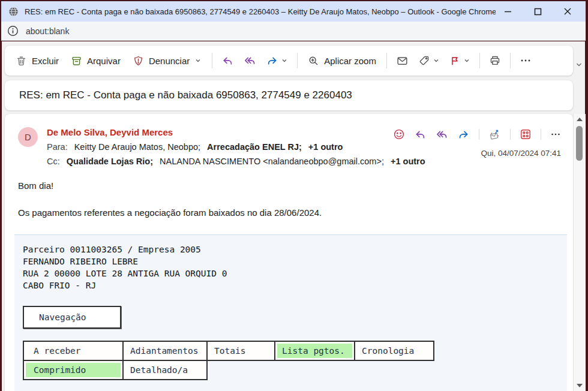  Describe the element at coordinates (96, 61) in the screenshot. I see `archive-button: Arquivar` at that location.